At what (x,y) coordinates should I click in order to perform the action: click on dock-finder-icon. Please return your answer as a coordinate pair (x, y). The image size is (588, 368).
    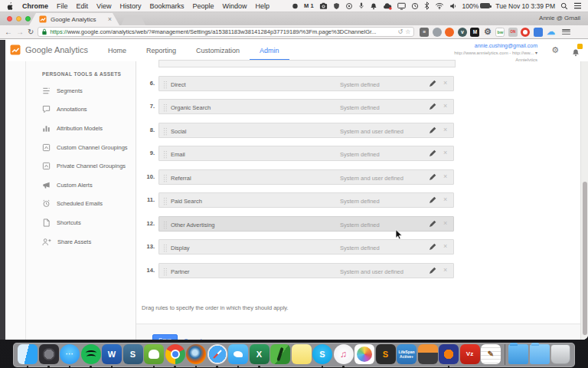
    Looking at the image, I should click on (28, 354).